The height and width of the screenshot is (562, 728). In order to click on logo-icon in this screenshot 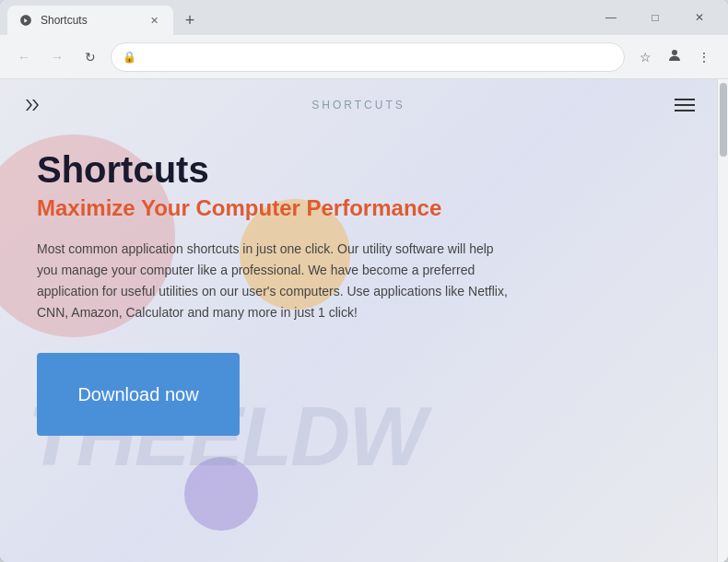, I will do `click(33, 105)`.